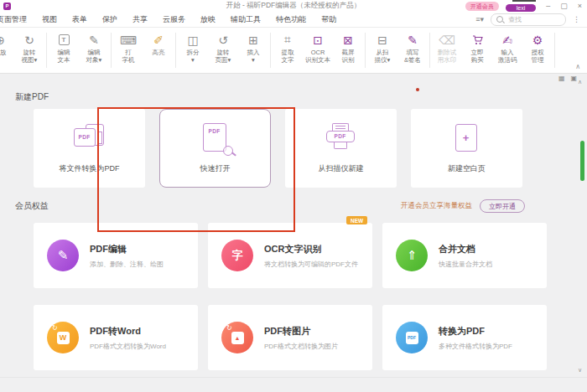 The image size is (587, 392). Describe the element at coordinates (480, 19) in the screenshot. I see `layout-menu-icon: ≡▾` at that location.